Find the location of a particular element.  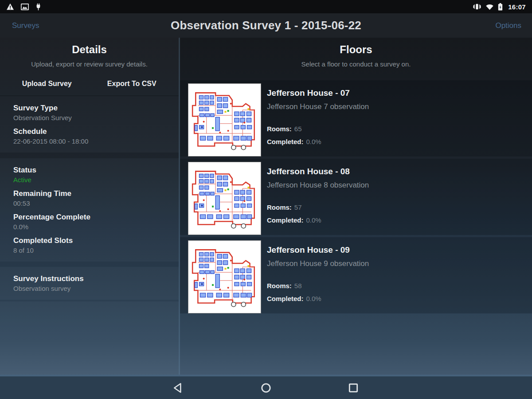

options-link: Options is located at coordinates (508, 26).